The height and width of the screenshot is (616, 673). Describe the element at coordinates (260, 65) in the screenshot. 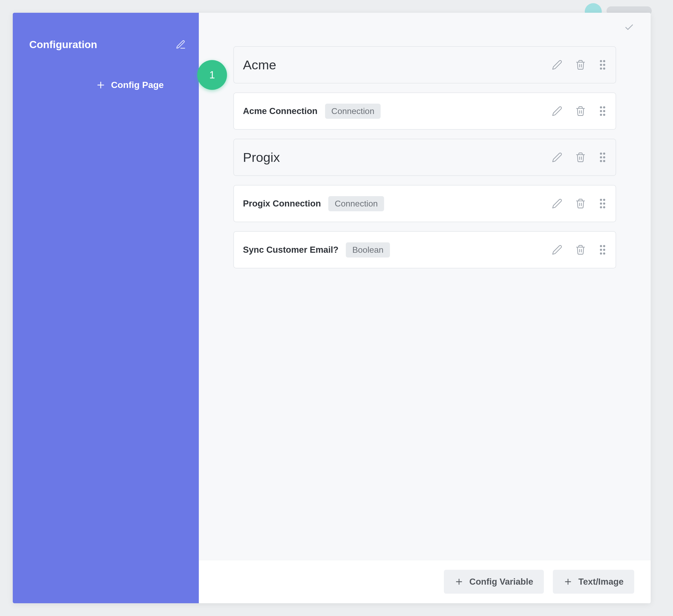

I see `section-title: Acme` at that location.